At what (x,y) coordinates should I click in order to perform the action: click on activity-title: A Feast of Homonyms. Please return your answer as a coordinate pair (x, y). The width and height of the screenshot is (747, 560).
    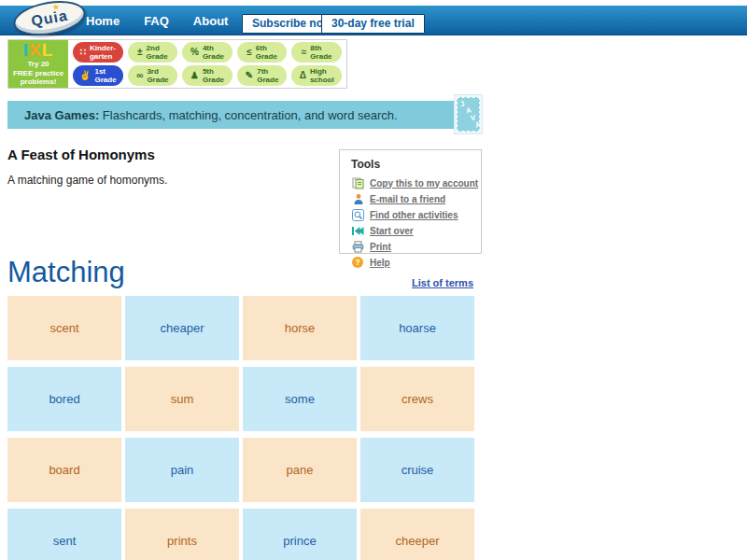
    Looking at the image, I should click on (81, 155).